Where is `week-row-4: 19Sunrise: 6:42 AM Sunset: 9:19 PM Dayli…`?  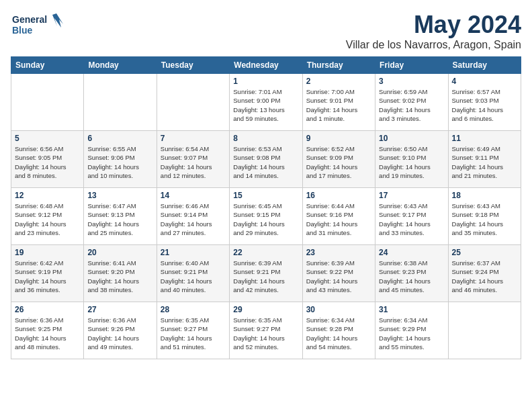 week-row-4: 19Sunrise: 6:42 AM Sunset: 9:19 PM Dayli… is located at coordinates (266, 274).